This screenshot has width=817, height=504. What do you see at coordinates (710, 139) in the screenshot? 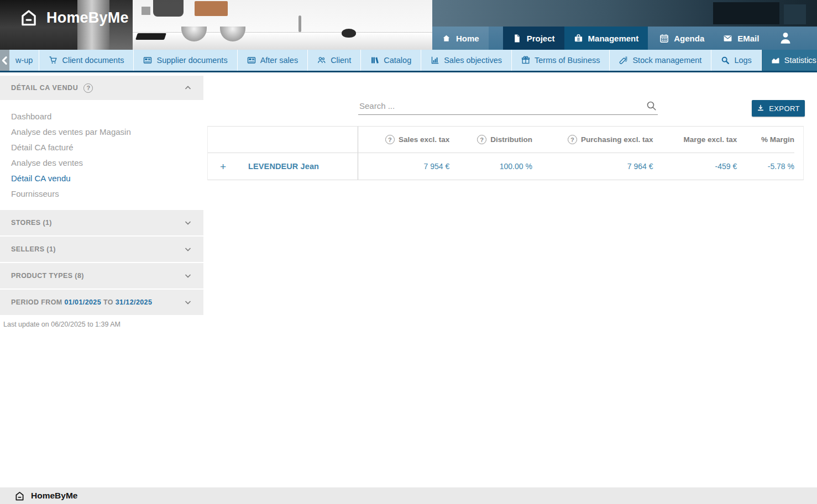
I see `column-label: Marge excl. tax` at bounding box center [710, 139].